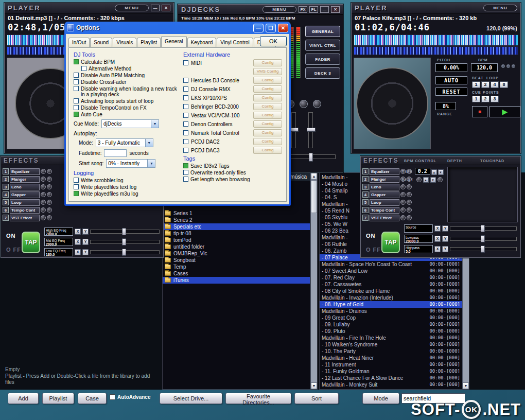 The image size is (525, 420). Describe the element at coordinates (191, 398) in the screenshot. I see `select-drive-button: Select Drive...` at that location.